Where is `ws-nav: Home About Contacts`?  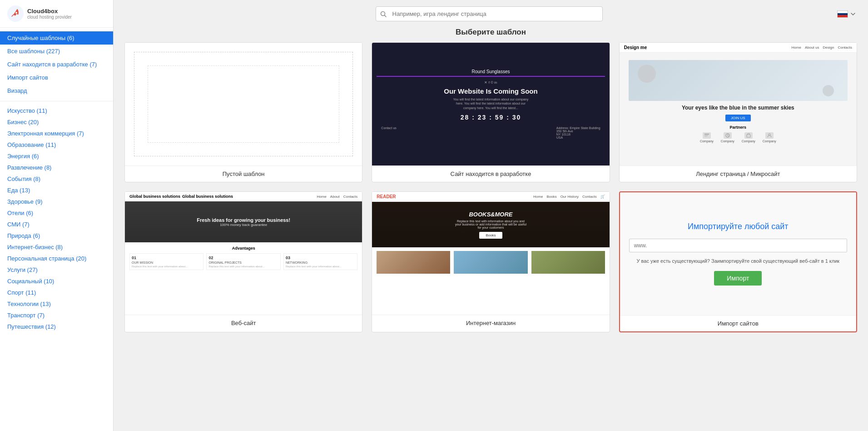
ws-nav: Home About Contacts is located at coordinates (337, 196).